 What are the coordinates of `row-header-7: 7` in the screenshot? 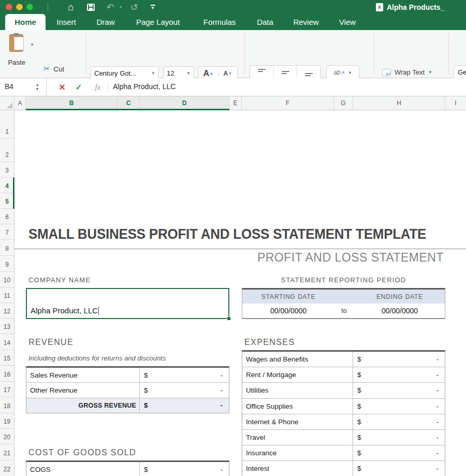 It's located at (7, 232).